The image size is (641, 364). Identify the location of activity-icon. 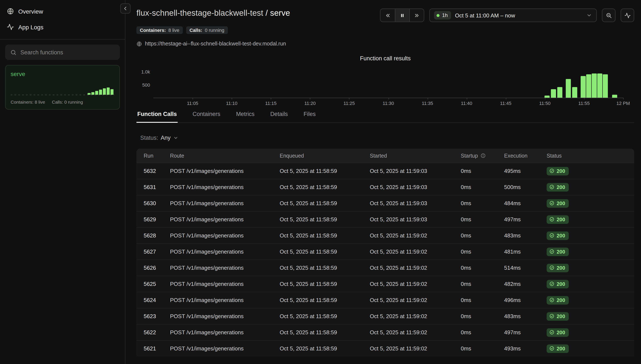
(627, 15).